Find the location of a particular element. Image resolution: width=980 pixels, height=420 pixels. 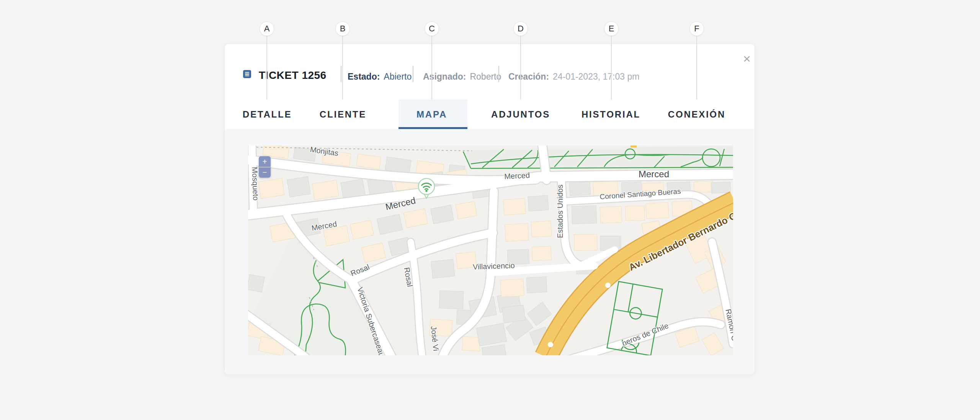

status-value: Abierto is located at coordinates (397, 77).